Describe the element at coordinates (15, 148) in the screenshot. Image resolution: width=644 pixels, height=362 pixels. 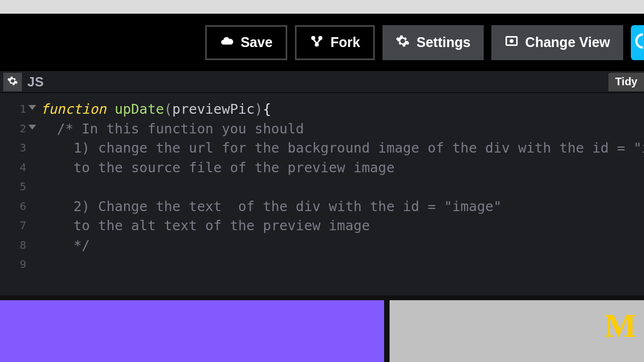
I see `line-number: 3` at that location.